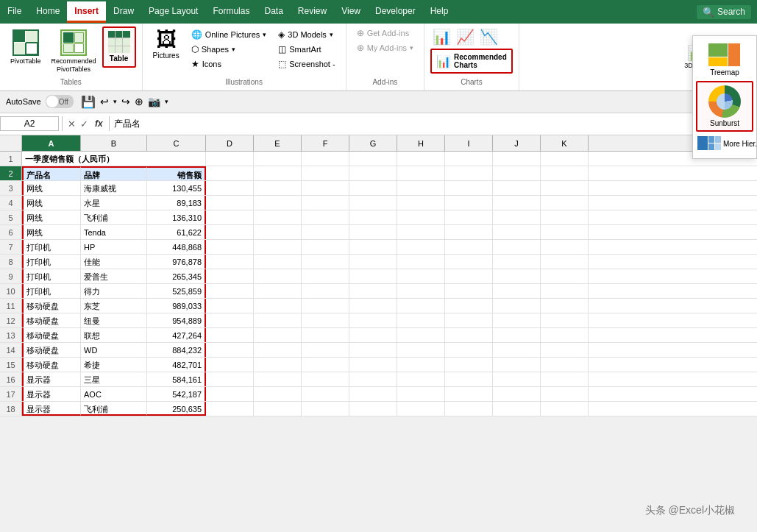 This screenshot has height=532, width=757. Describe the element at coordinates (114, 188) in the screenshot. I see `cell: 海康威视` at that location.